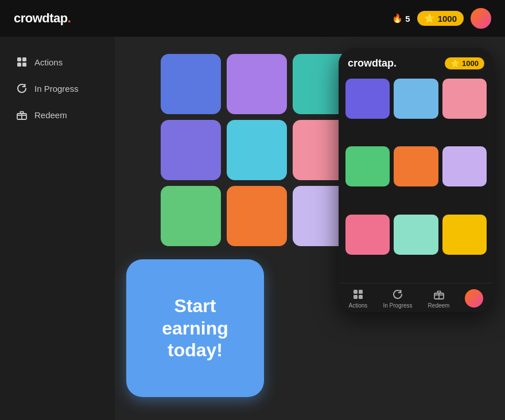 This screenshot has width=505, height=420. What do you see at coordinates (465, 63) in the screenshot?
I see `phone-coin-badge: ⭐ 1000` at bounding box center [465, 63].